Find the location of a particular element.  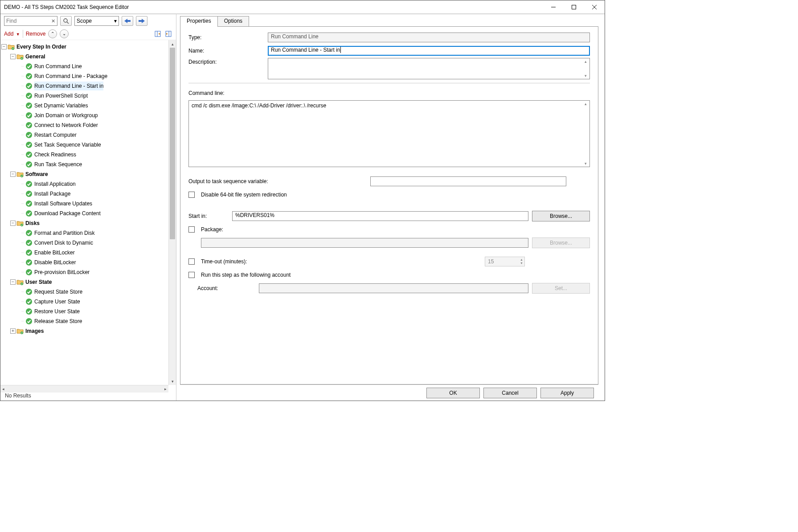

tree-item: ┈Set Task Sequence Variable is located at coordinates (85, 145).